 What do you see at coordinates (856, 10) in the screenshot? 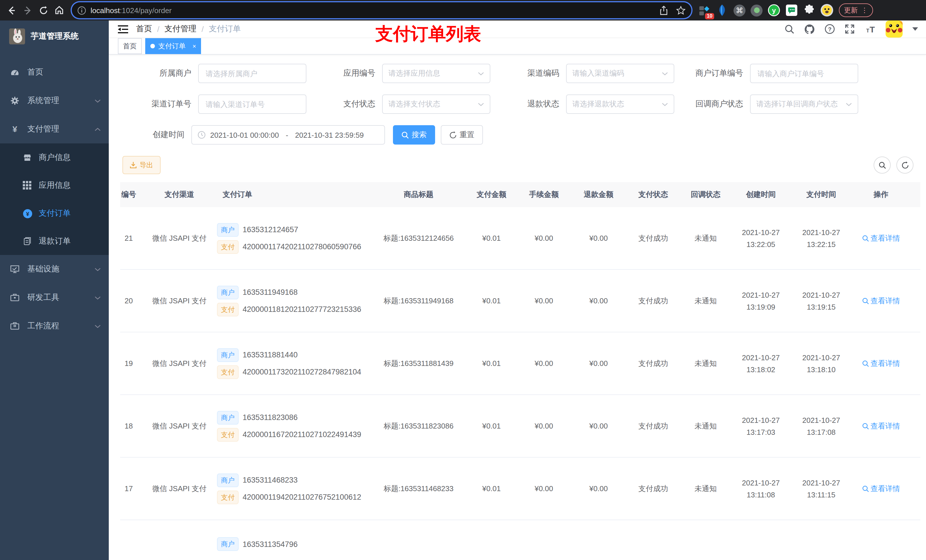
I see `chrome-update-button: 更新 ⋮` at bounding box center [856, 10].